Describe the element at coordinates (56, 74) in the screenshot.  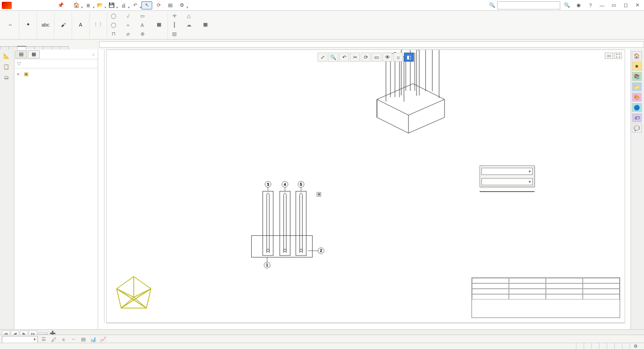
I see `tree-root: ▾ ▣` at that location.